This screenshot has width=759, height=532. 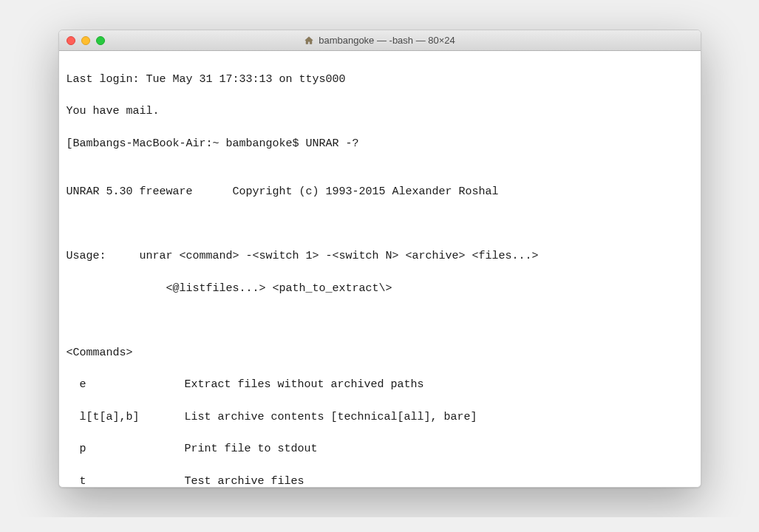 What do you see at coordinates (69, 144) in the screenshot?
I see `prompt-open-bracket: [` at bounding box center [69, 144].